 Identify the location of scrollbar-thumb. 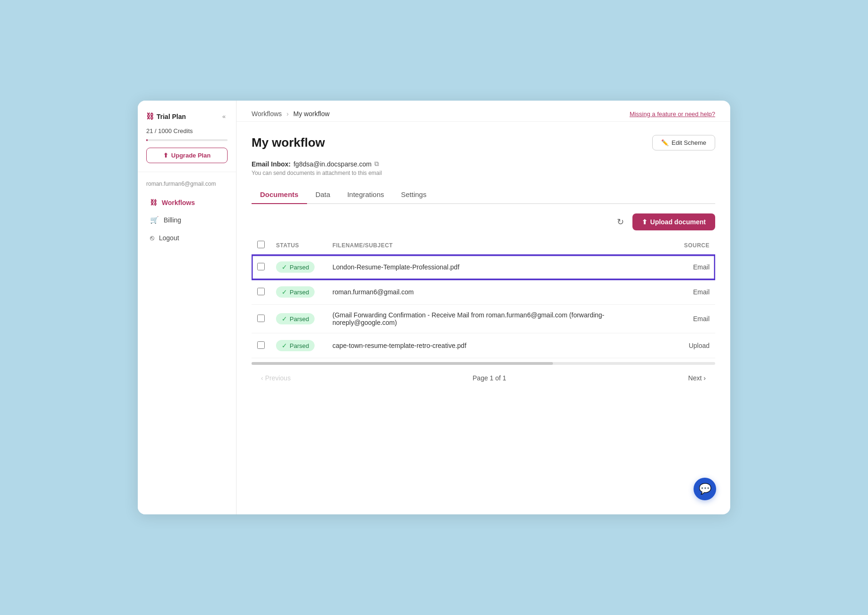
(402, 363).